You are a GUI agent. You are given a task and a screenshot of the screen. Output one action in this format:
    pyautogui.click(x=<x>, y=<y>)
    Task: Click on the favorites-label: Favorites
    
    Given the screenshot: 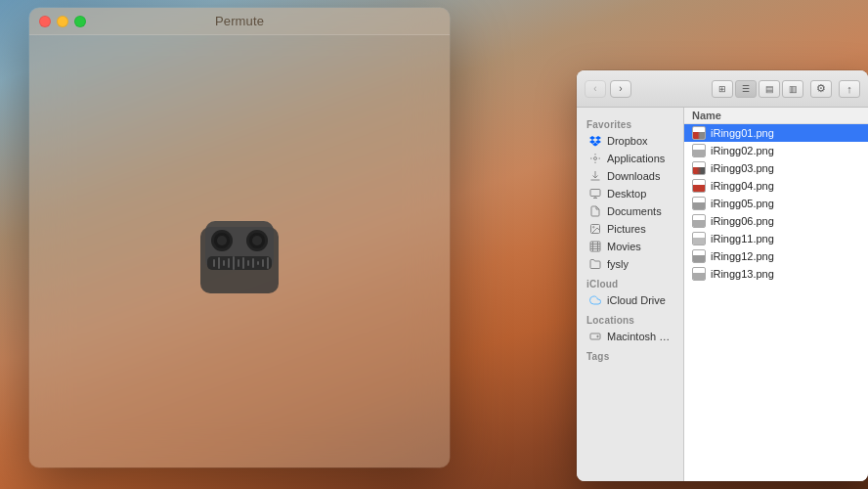 What is the action you would take?
    pyautogui.click(x=629, y=123)
    